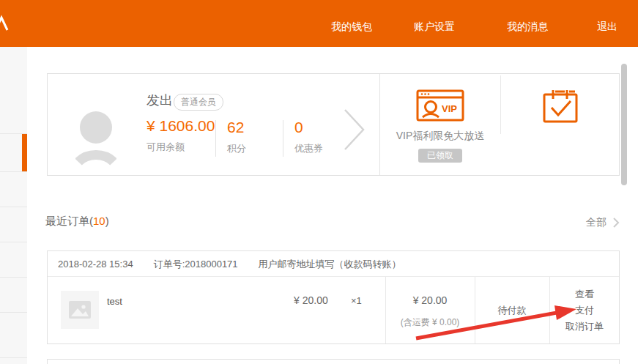  I want to click on image-placeholder-icon, so click(80, 310).